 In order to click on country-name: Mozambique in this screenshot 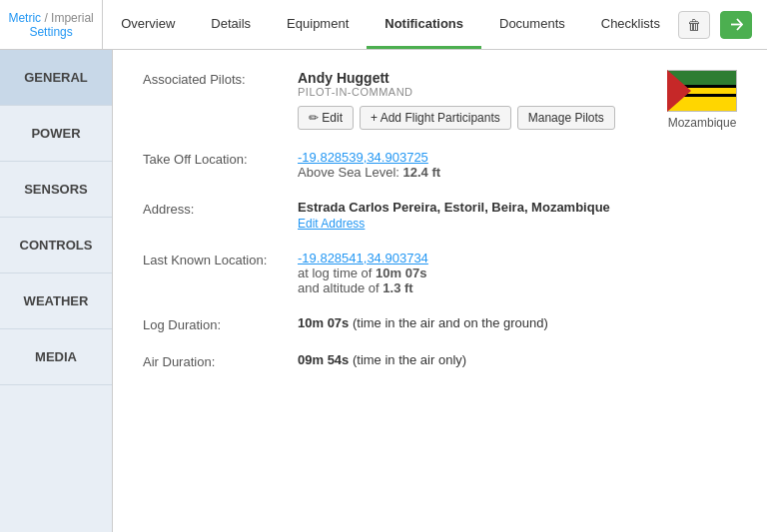, I will do `click(702, 123)`.